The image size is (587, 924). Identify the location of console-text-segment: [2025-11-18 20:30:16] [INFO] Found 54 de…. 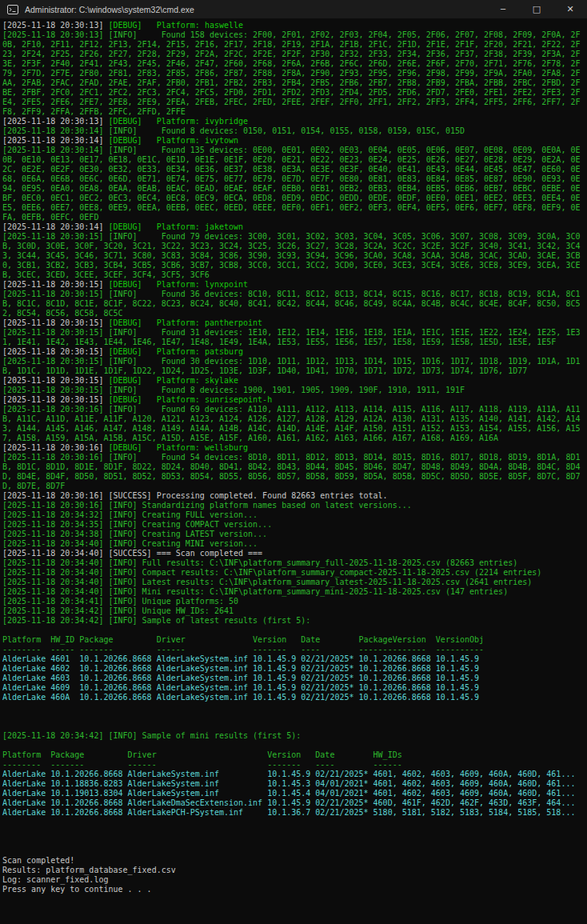
(291, 458).